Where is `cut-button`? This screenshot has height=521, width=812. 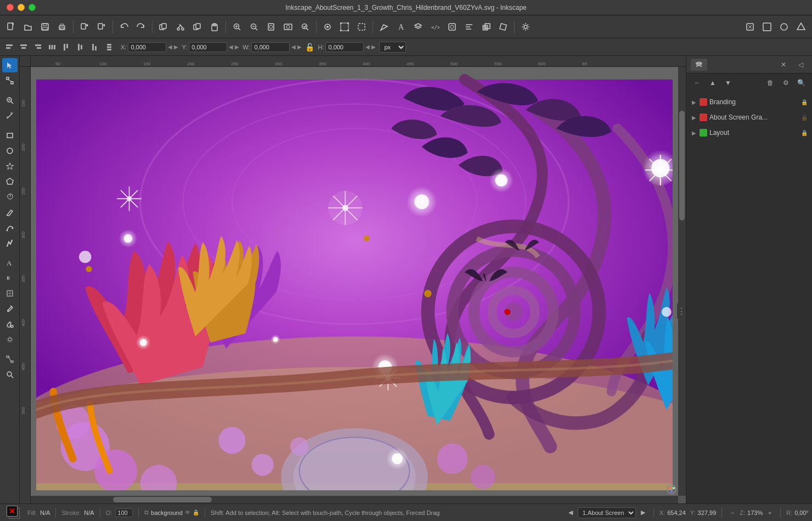 cut-button is located at coordinates (181, 27).